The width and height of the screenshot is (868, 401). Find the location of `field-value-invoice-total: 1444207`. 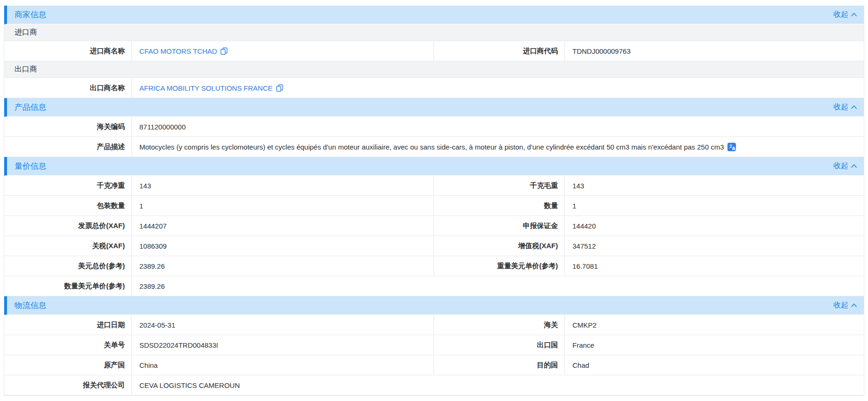

field-value-invoice-total: 1444207 is located at coordinates (283, 226).